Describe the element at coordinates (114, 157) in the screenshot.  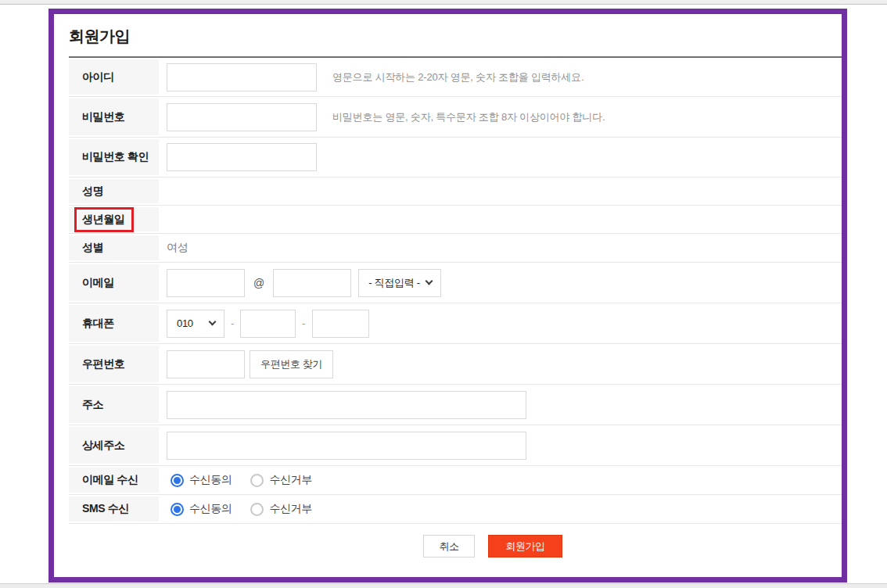
I see `password-confirm-label: 비밀번호 확인` at that location.